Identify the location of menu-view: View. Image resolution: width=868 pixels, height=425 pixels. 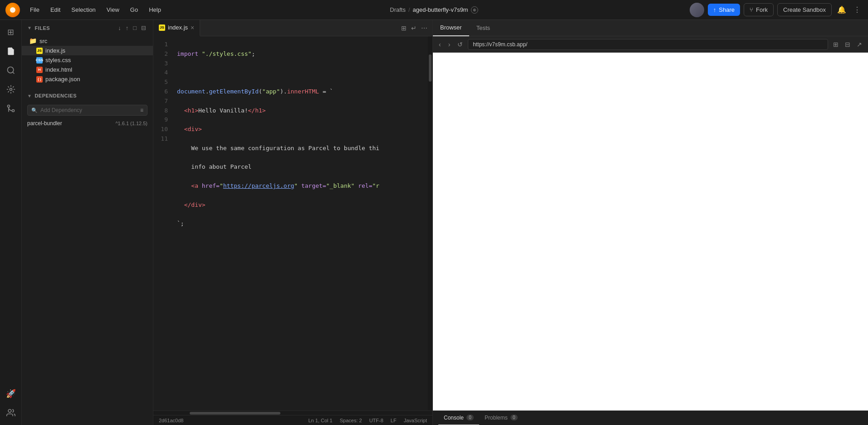
(113, 10).